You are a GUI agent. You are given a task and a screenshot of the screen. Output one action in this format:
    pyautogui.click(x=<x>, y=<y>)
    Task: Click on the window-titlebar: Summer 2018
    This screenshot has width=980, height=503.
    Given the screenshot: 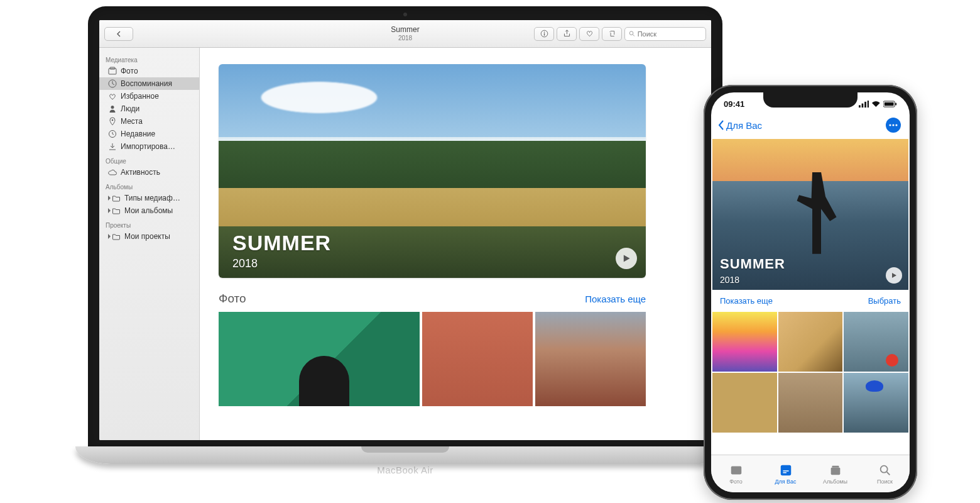 What is the action you would take?
    pyautogui.click(x=405, y=34)
    